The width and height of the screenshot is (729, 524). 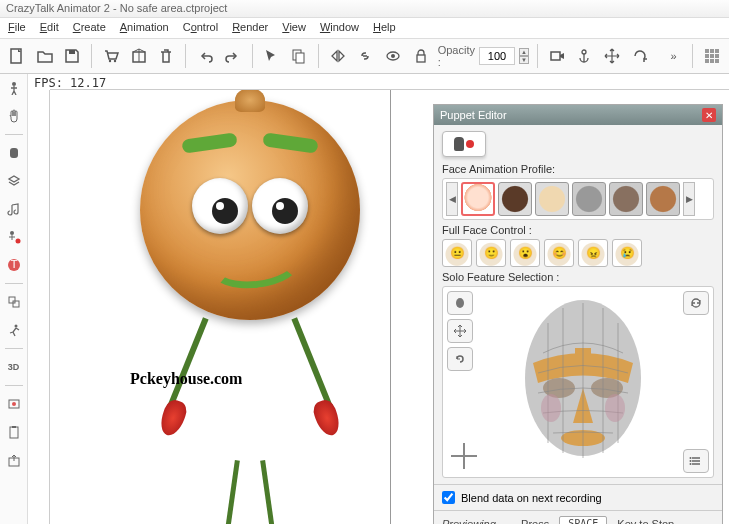 I want to click on profile-prev-button: ◀, so click(x=452, y=199).